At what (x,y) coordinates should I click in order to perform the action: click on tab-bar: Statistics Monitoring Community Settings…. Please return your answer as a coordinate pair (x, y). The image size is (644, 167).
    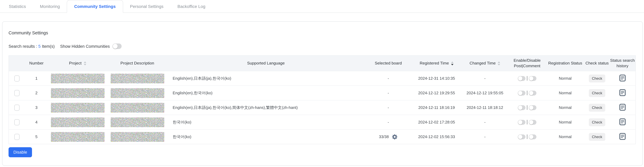
    Looking at the image, I should click on (322, 6).